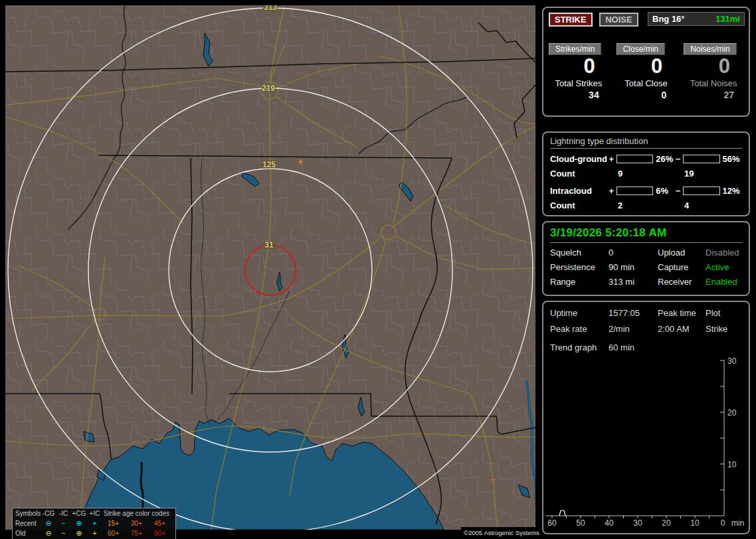 The width and height of the screenshot is (756, 539). What do you see at coordinates (722, 425) in the screenshot?
I see `y-axis-ticks` at bounding box center [722, 425].